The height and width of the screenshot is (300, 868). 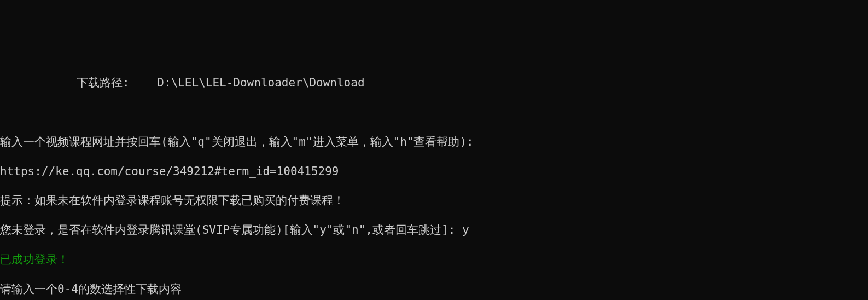 I want to click on choose-prompt: 请输入一个0-4的数选择性下载内容, so click(x=434, y=289).